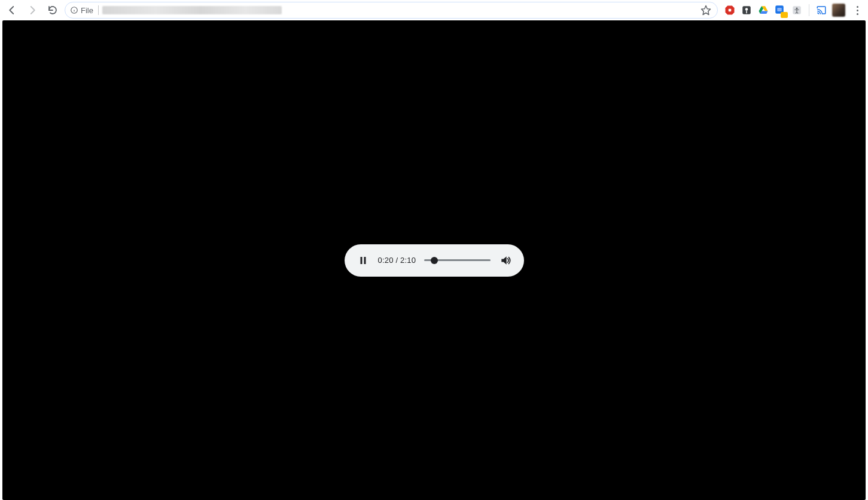 This screenshot has height=500, width=868. I want to click on url-protocol-chip: File, so click(86, 10).